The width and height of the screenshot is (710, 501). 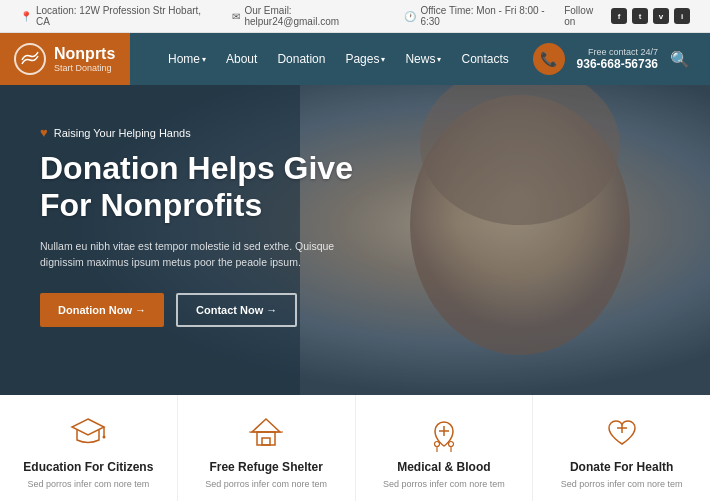 What do you see at coordinates (30, 59) in the screenshot?
I see `logo-icon` at bounding box center [30, 59].